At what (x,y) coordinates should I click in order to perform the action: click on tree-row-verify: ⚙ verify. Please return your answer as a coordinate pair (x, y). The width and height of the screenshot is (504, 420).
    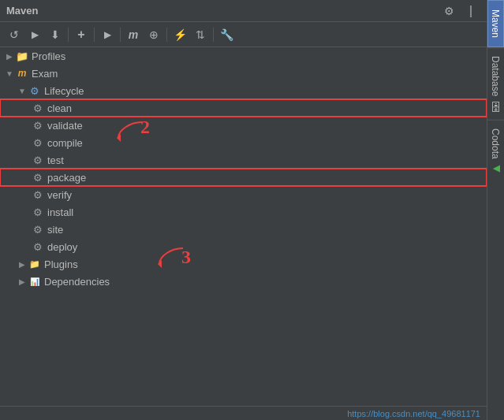
    Looking at the image, I should click on (243, 195).